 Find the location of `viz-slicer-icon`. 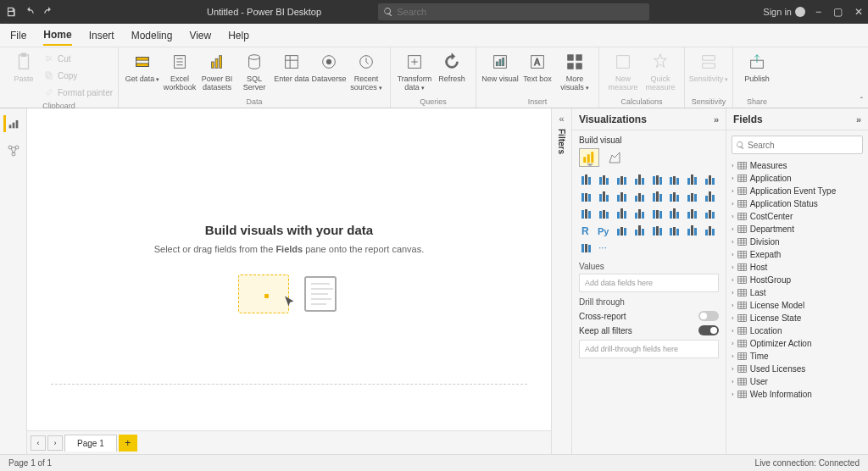

viz-slicer-icon is located at coordinates (675, 213).